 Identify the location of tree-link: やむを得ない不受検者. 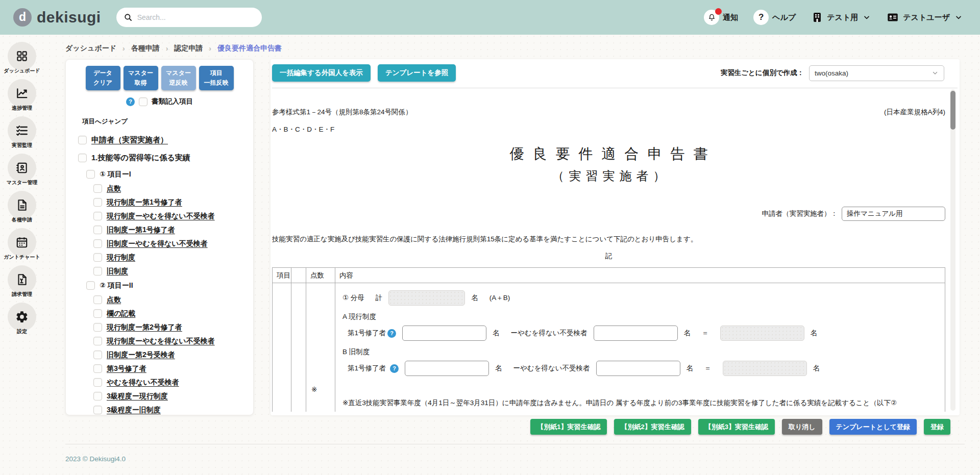
(143, 383).